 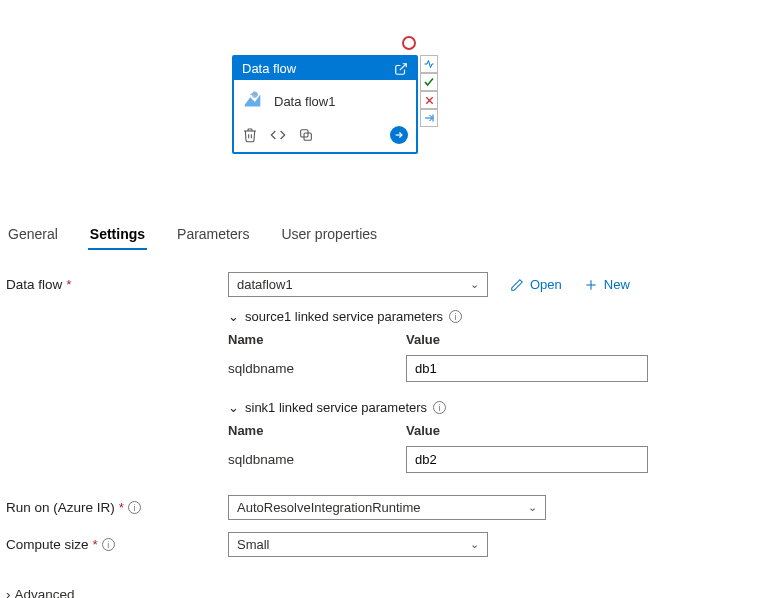 I want to click on code-icon, so click(x=278, y=135).